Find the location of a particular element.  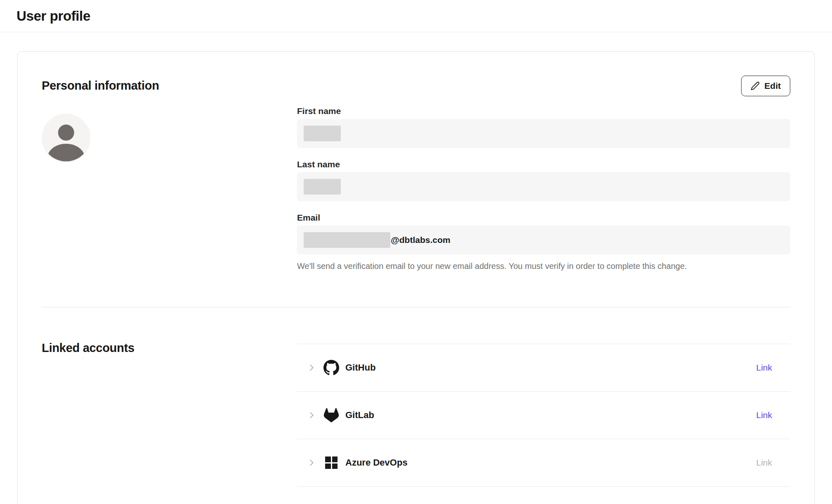

last-name-label: Last name is located at coordinates (544, 164).